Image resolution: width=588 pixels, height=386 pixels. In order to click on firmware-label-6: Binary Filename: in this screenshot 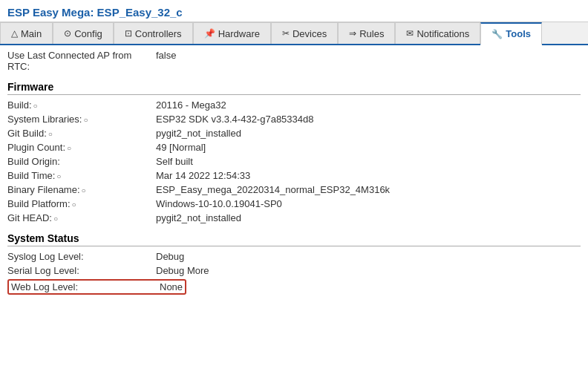, I will do `click(82, 190)`.